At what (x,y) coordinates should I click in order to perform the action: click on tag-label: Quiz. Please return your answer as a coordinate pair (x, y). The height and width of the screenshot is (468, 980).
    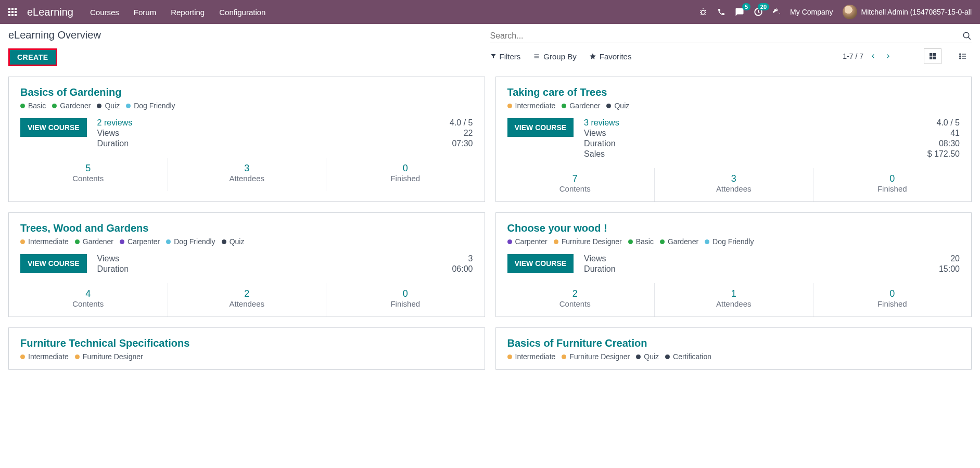
    Looking at the image, I should click on (112, 106).